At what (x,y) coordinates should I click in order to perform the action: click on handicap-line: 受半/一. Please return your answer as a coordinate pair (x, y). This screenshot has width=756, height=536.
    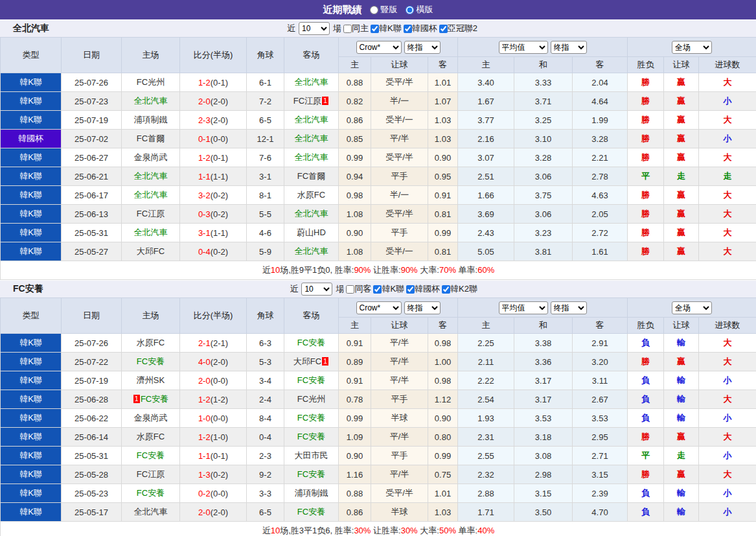
    Looking at the image, I should click on (400, 251).